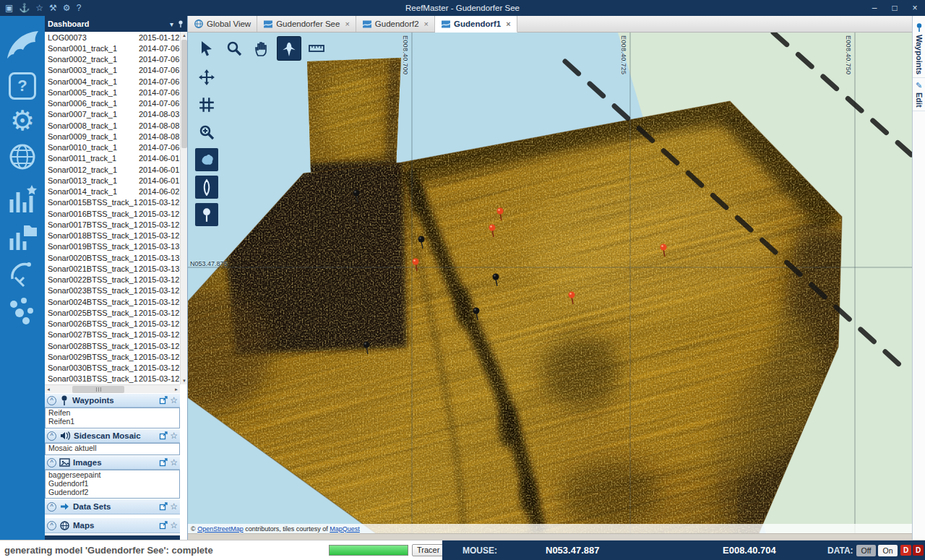 The image size is (925, 560). What do you see at coordinates (113, 269) in the screenshot?
I see `track-row: Sonar0021BTSS_track_1 2015-03-13` at bounding box center [113, 269].